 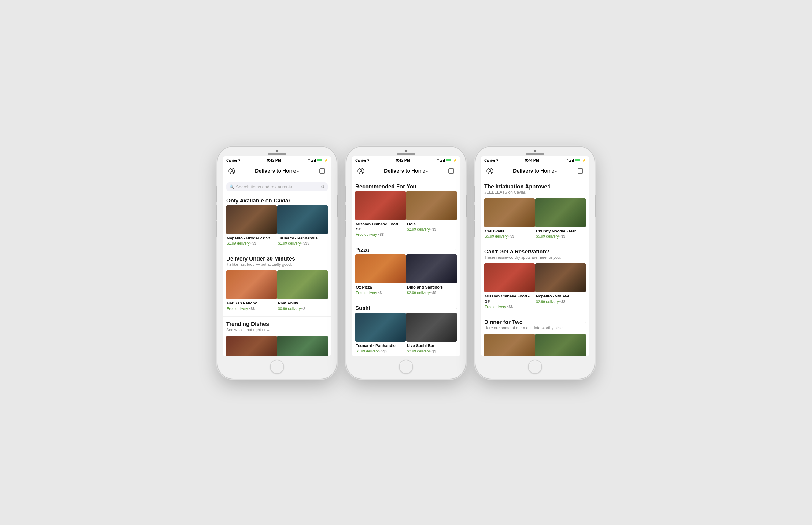 What do you see at coordinates (432, 215) in the screenshot?
I see `restaurant-card: Oola $2.99 delivery • $$` at bounding box center [432, 215].